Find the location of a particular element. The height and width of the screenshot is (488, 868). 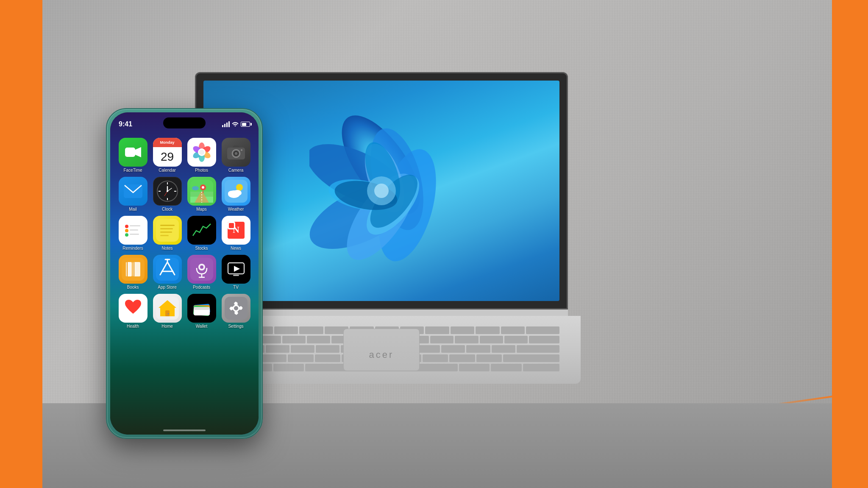

app-label-calendar: Calendar is located at coordinates (167, 170).